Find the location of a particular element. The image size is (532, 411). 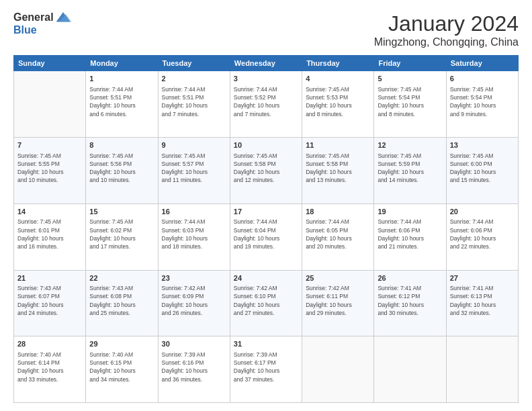

col-header-monday: Monday is located at coordinates (122, 63).